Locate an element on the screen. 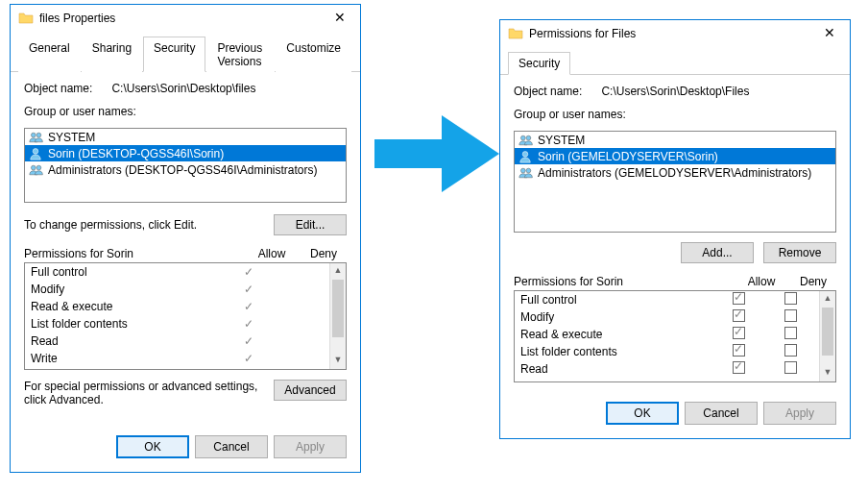  perms-for-label: Permissions for Sorin is located at coordinates (623, 282).